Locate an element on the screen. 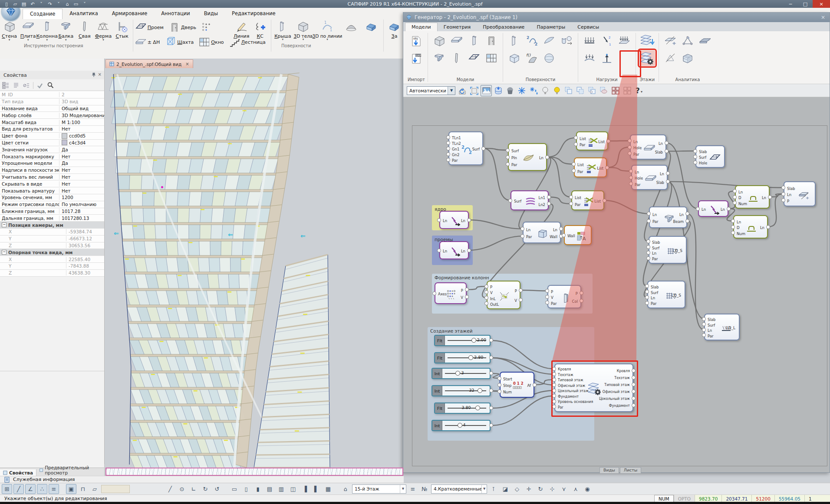 This screenshot has width=830, height=504. input-port-TLn1 is located at coordinates (448, 137).